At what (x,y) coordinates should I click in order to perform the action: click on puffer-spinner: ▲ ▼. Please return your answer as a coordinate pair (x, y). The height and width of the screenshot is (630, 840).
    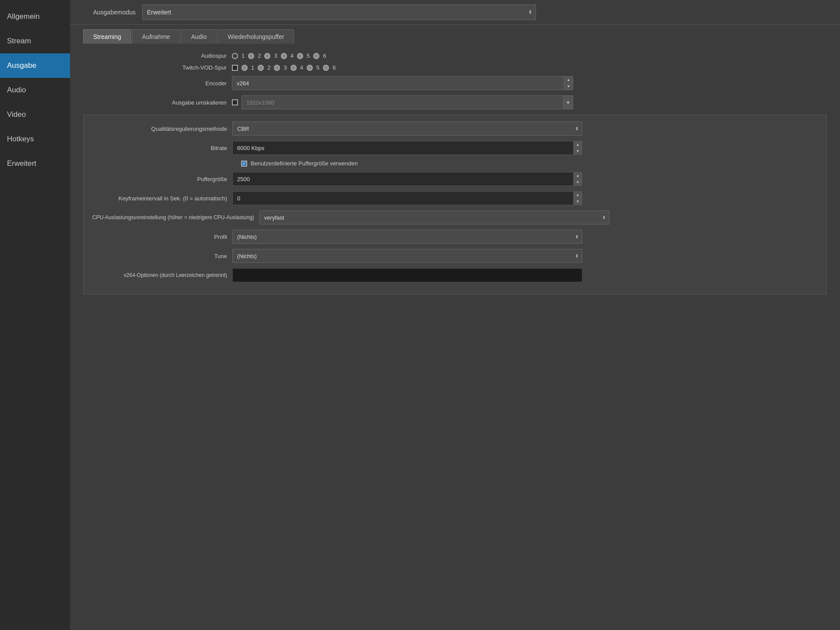
    Looking at the image, I should click on (578, 179).